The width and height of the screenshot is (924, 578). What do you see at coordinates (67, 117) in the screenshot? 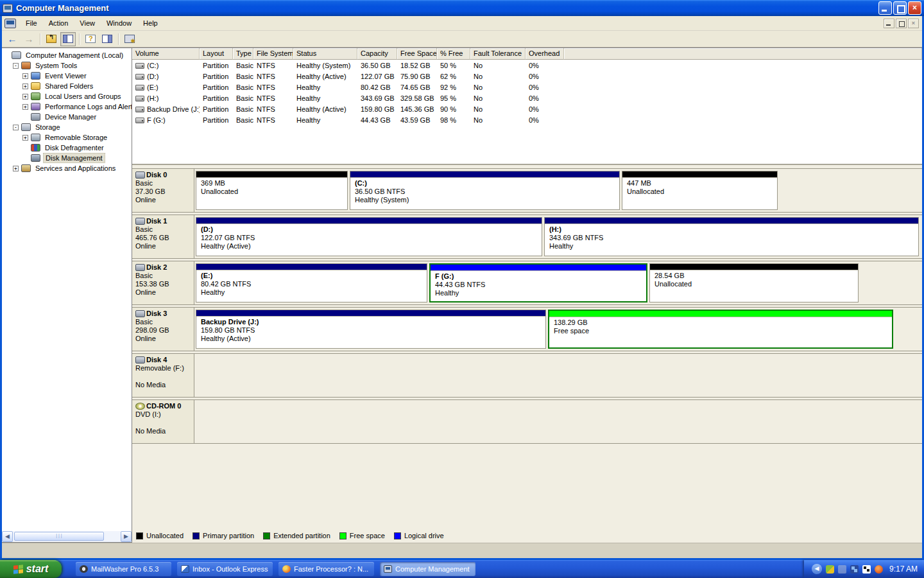
I see `tree-item-device-manager: Device Manager` at bounding box center [67, 117].